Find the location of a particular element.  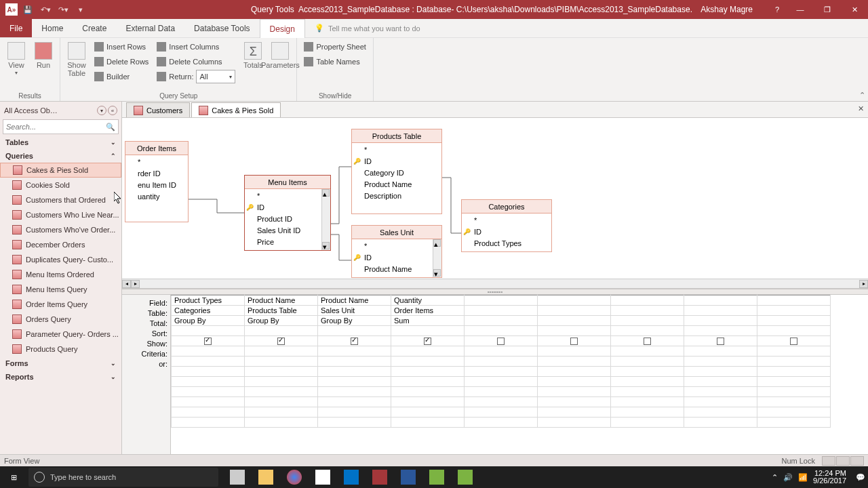

table-field: * is located at coordinates (288, 197).